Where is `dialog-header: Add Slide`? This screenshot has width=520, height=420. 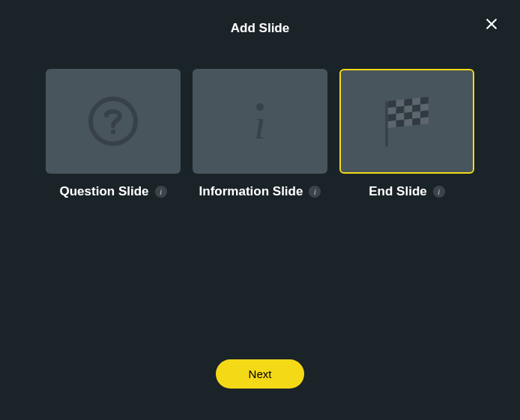
dialog-header: Add Slide is located at coordinates (260, 28).